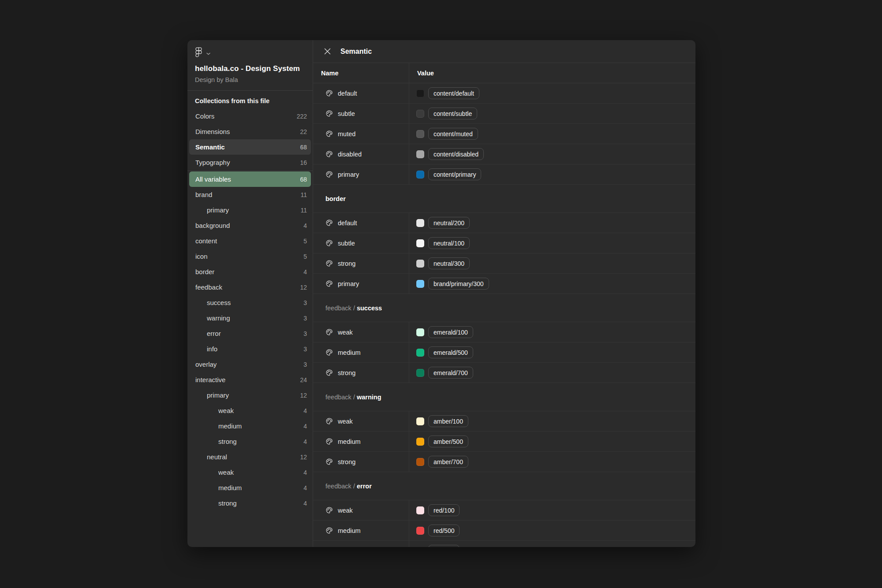  I want to click on value-alias-pill: red/100, so click(444, 510).